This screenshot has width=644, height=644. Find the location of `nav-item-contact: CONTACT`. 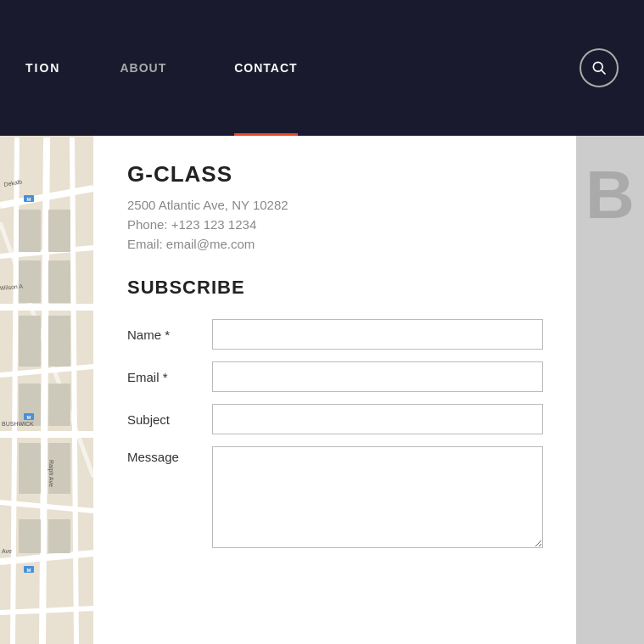

nav-item-contact: CONTACT is located at coordinates (266, 68).